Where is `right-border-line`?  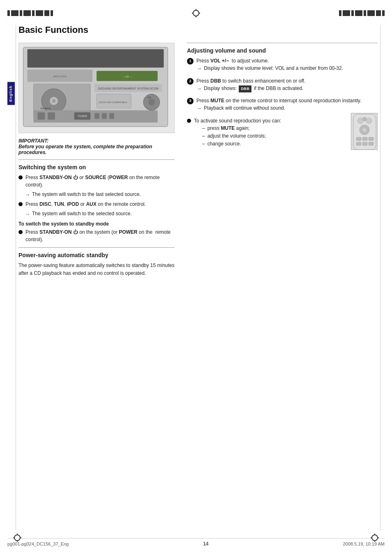
right-border-line is located at coordinates (380, 278).